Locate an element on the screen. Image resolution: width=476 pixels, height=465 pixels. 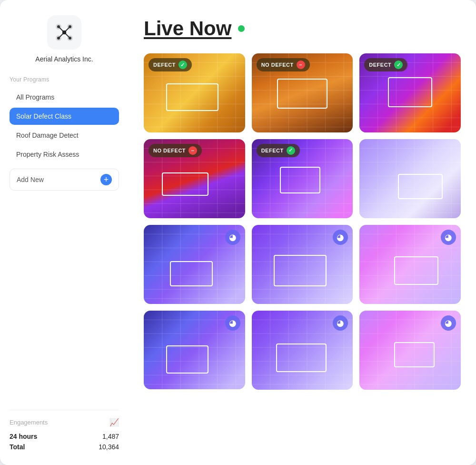
your-programs-label: Your Programs is located at coordinates (64, 80).